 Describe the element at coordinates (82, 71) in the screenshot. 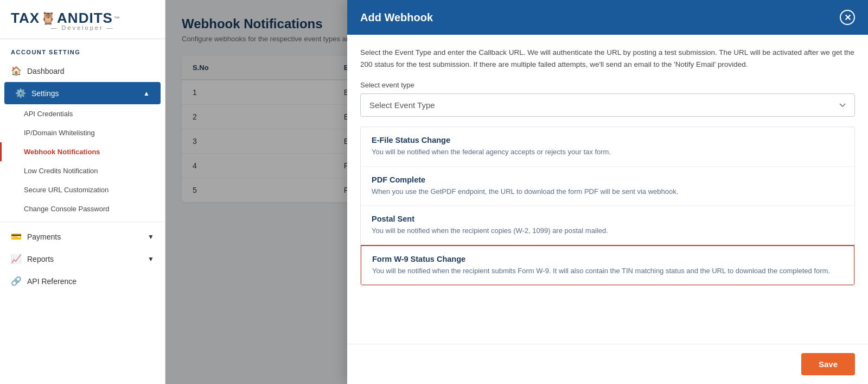

I see `sidebar-item-dashboard: 🏠 Dashboard` at that location.